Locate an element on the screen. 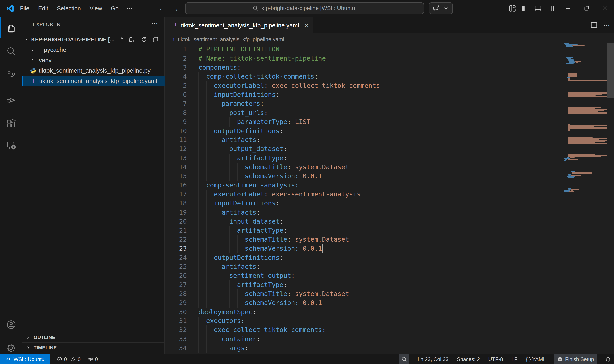  timeline-section: TIMELINE is located at coordinates (94, 348).